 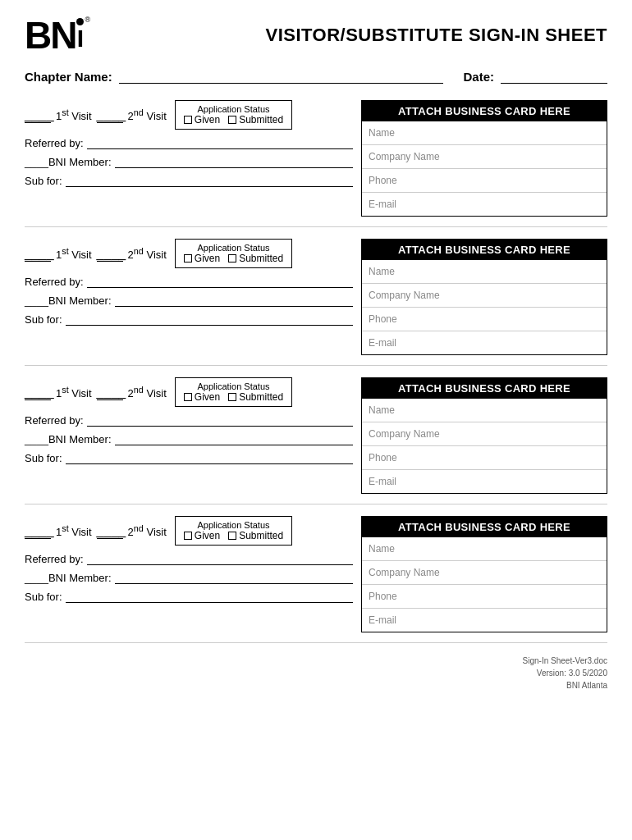 What do you see at coordinates (484, 573) in the screenshot?
I see `card-company-4: Company Name` at bounding box center [484, 573].